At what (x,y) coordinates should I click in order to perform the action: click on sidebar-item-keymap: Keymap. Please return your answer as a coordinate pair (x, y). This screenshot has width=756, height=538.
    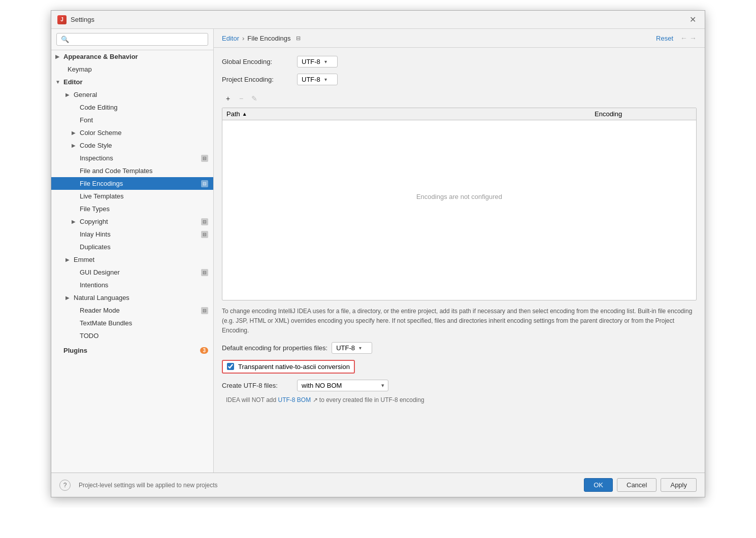
    Looking at the image, I should click on (132, 69).